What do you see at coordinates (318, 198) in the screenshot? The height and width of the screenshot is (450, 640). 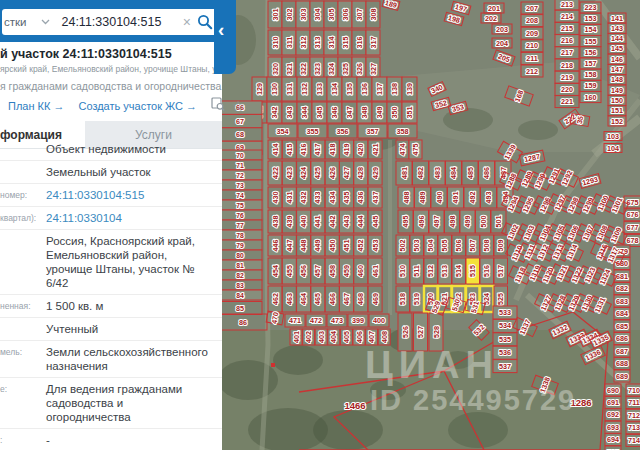 I see `map-parcel: 433` at bounding box center [318, 198].